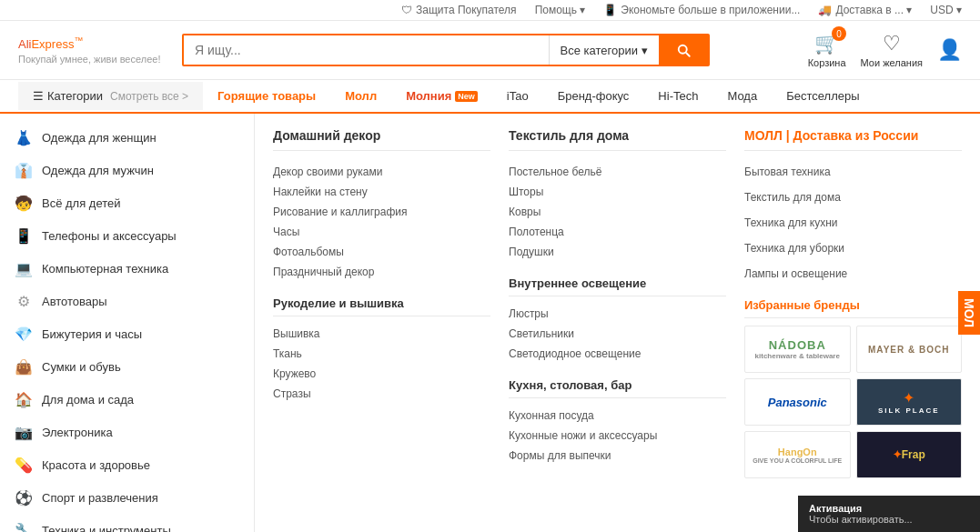 The image size is (980, 532). What do you see at coordinates (617, 334) in the screenshot?
I see `dd-link-lamps: Светильники` at bounding box center [617, 334].